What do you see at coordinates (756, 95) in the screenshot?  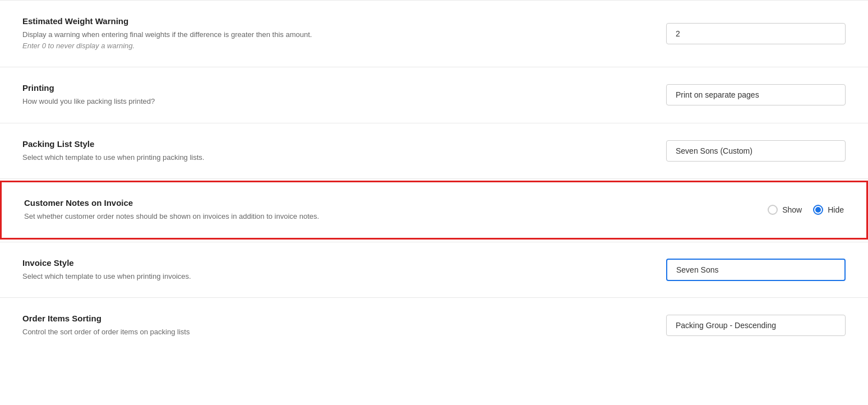 I see `printing-select: Print on separate pages` at bounding box center [756, 95].